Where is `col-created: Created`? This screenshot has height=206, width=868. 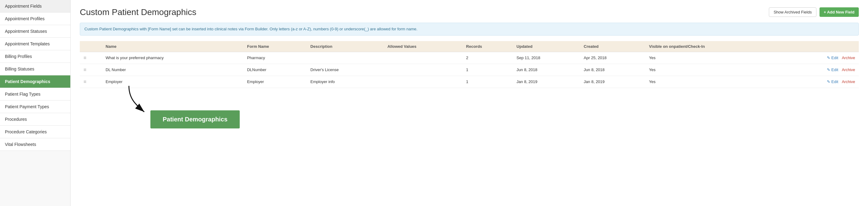
col-created: Created is located at coordinates (613, 46).